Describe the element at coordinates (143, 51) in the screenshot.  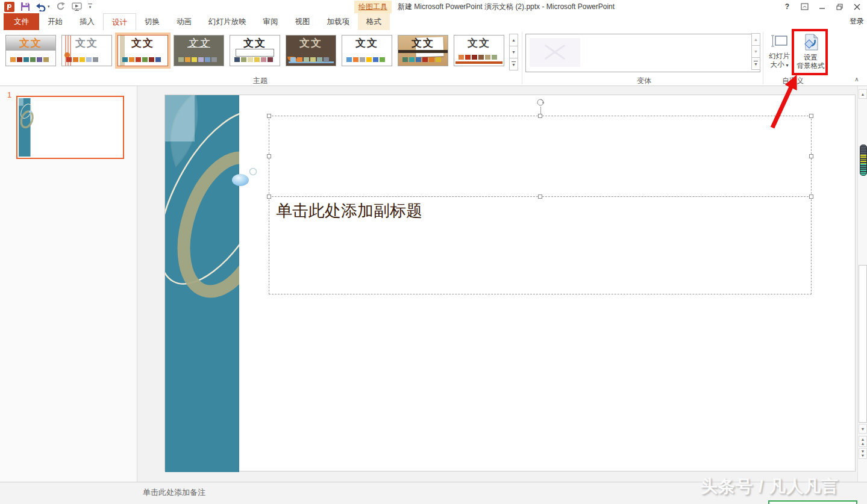
I see `theme-thumbnail-3: 文文` at that location.